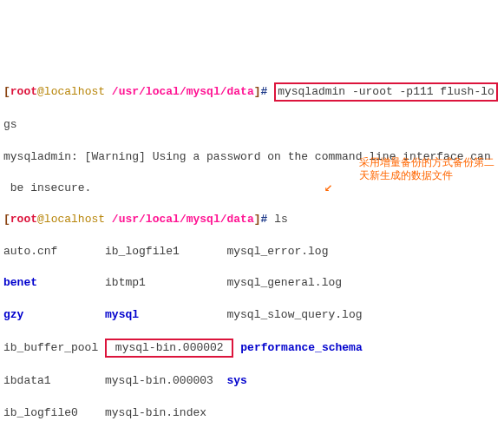 Image resolution: width=504 pixels, height=434 pixels. What do you see at coordinates (252, 381) in the screenshot?
I see `ls1-row5: ibdata1 mysql-bin.000003 sys` at bounding box center [252, 381].